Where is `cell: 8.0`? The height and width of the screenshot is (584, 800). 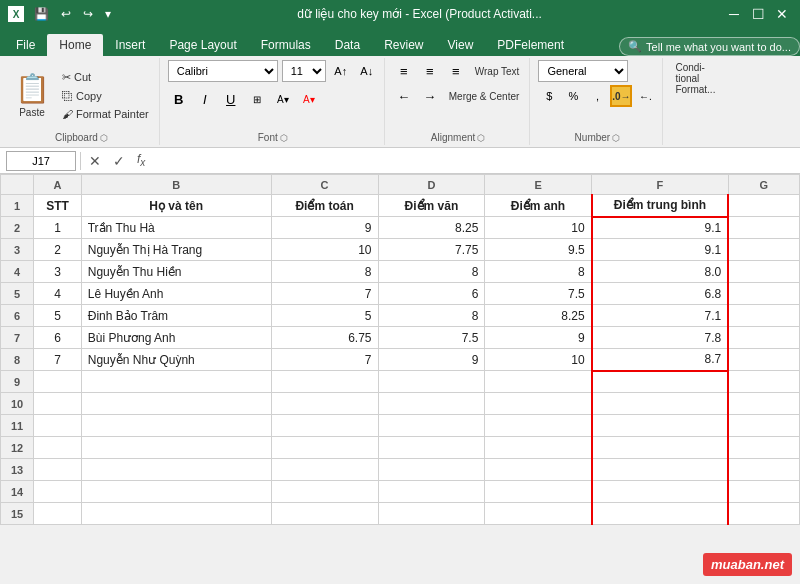 cell: 8.0 is located at coordinates (660, 272).